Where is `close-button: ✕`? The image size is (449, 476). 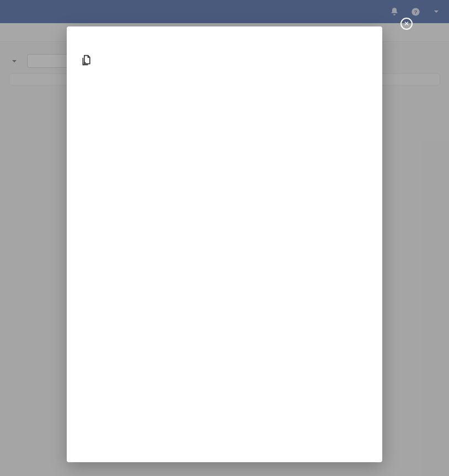 close-button: ✕ is located at coordinates (408, 24).